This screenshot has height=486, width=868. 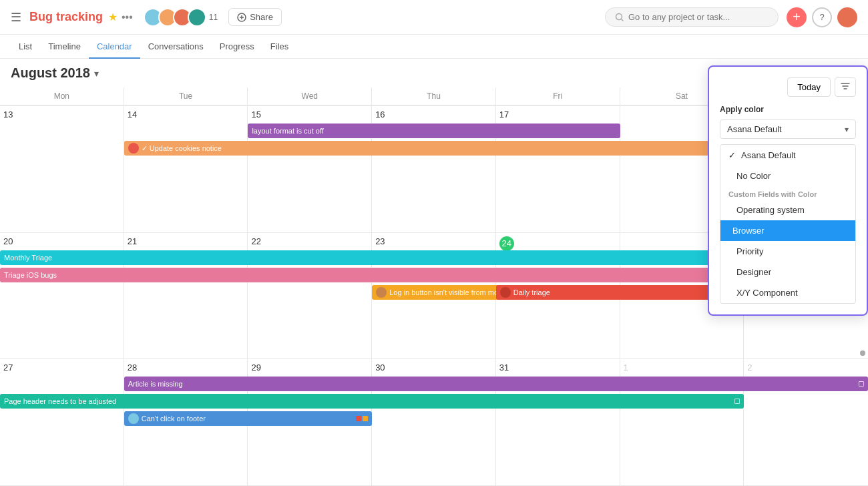 I want to click on event-page-header: Page header needs to be adjusted, so click(x=372, y=401).